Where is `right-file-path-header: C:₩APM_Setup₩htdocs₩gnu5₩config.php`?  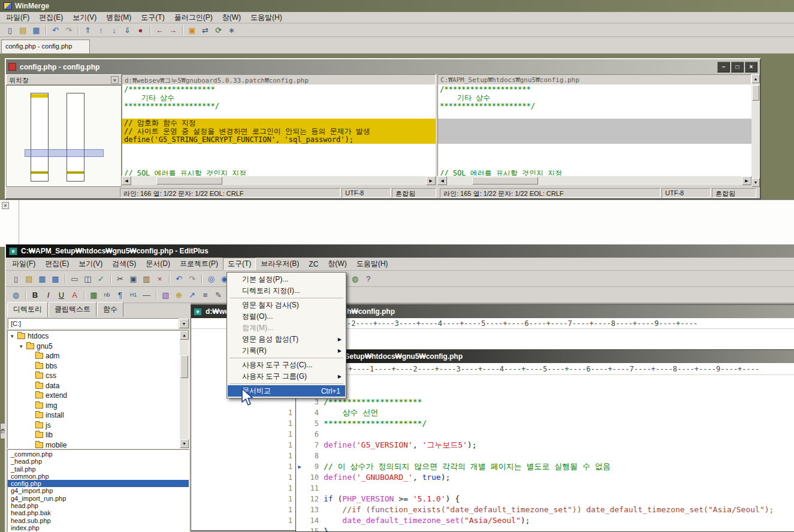
right-file-path-header: C:₩APM_Setup₩htdocs₩gnu5₩config.php is located at coordinates (594, 80).